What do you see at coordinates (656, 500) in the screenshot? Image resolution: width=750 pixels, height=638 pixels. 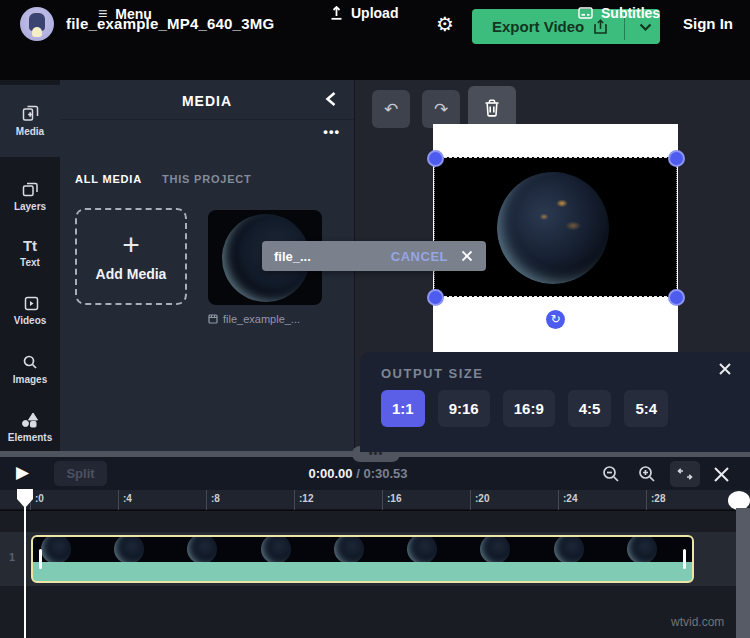 I see `ruler-tick: :28` at bounding box center [656, 500].